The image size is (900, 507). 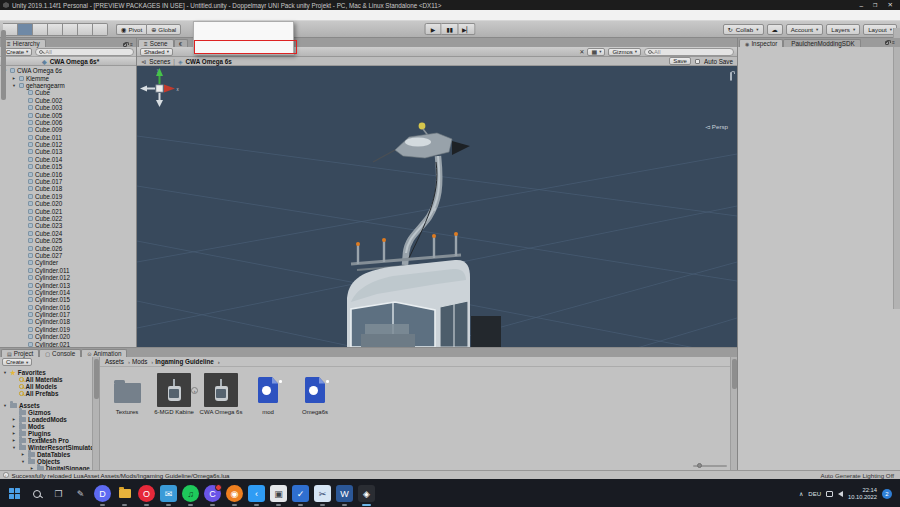 I want to click on opera-icon: O, so click(x=146, y=494).